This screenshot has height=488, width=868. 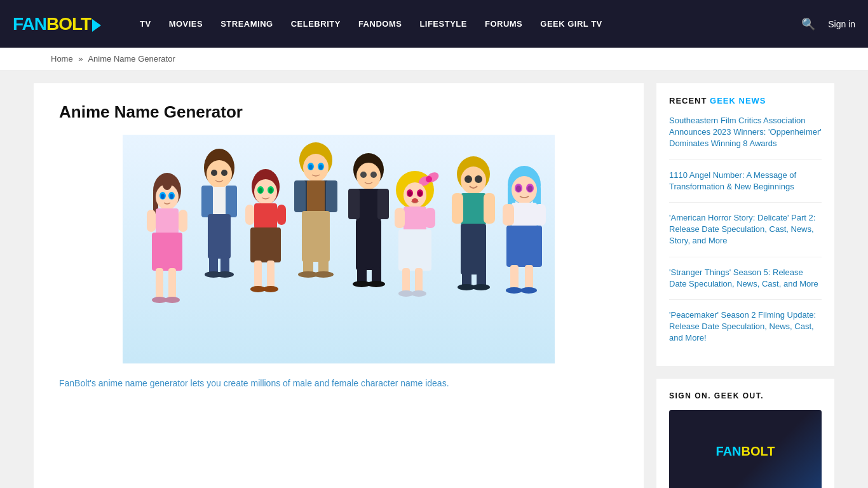 What do you see at coordinates (745, 283) in the screenshot?
I see `news-item-4: 'Stranger Things' Season 5: Release Date…` at bounding box center [745, 283].